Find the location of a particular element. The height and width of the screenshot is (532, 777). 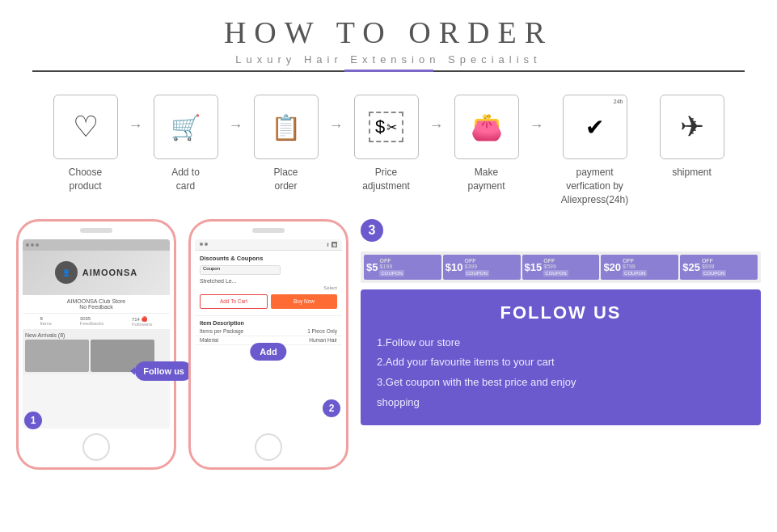

stretched-label: Stretched Le... is located at coordinates (268, 281).